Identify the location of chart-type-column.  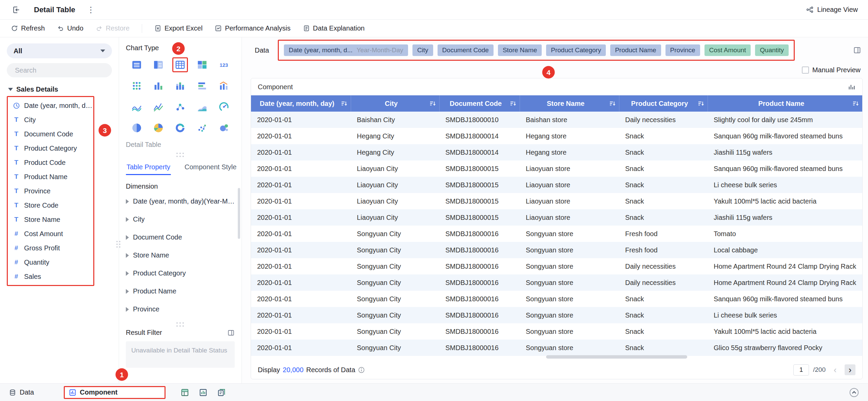
(158, 86).